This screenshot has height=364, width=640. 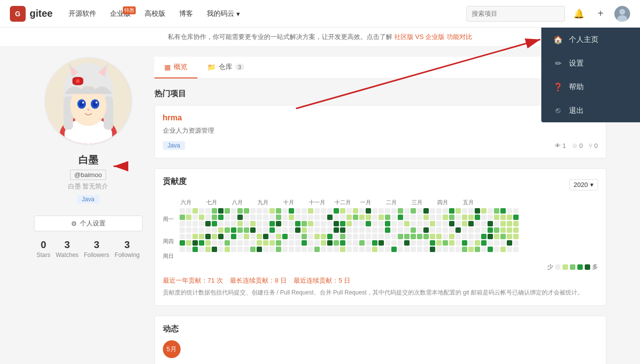 What do you see at coordinates (601, 14) in the screenshot?
I see `add-icon: +` at bounding box center [601, 14].